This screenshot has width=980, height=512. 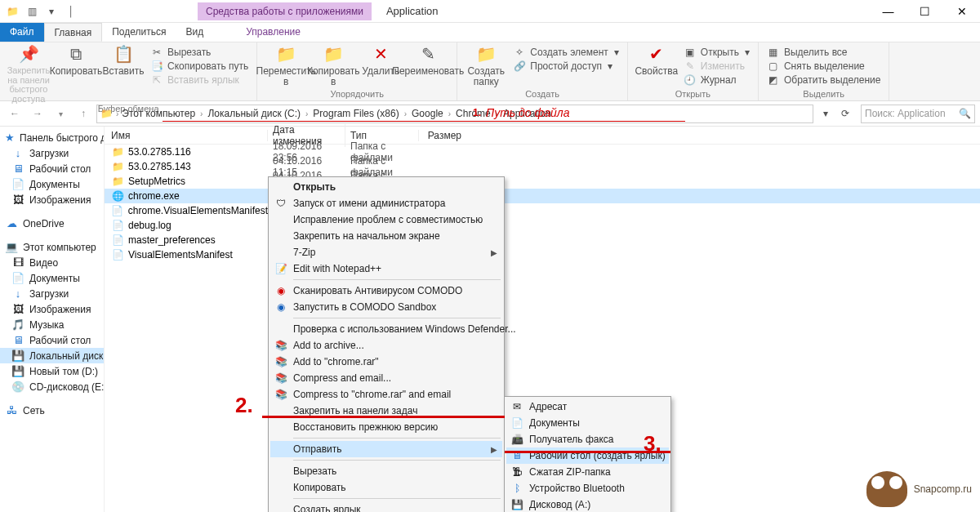 What do you see at coordinates (333, 65) in the screenshot?
I see `copy-to-button: 📁Копировать в` at bounding box center [333, 65].